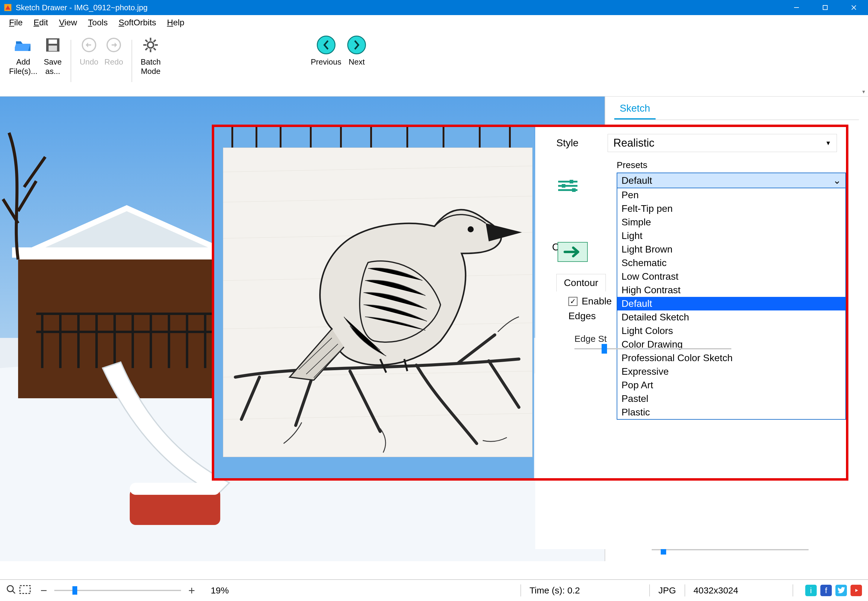  I want to click on style-label: Style, so click(582, 143).